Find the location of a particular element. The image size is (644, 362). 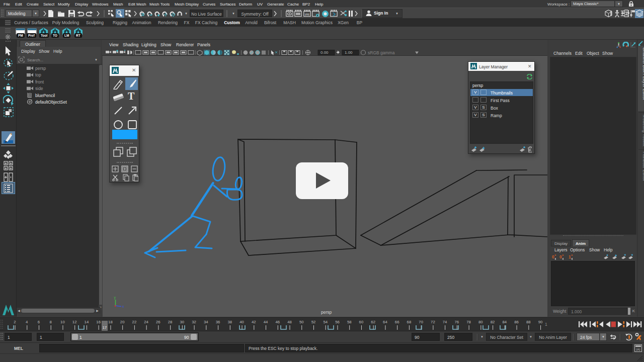

svg-text: FX is located at coordinates (187, 23).